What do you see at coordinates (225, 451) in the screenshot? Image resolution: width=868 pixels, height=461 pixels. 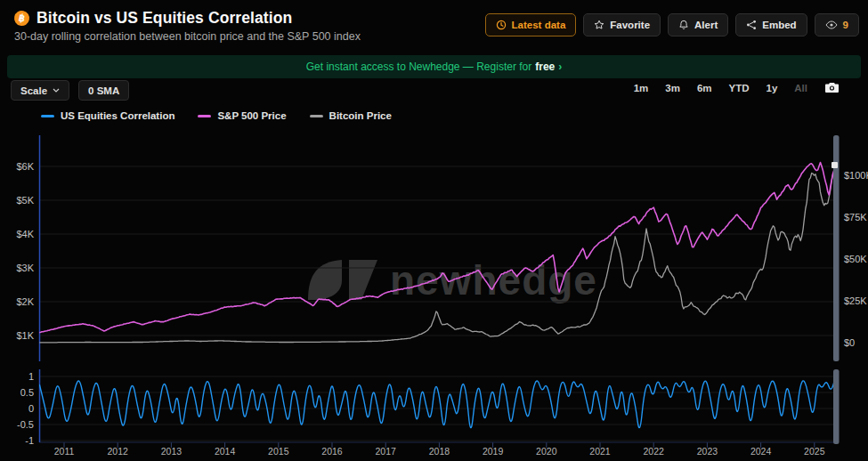 I see `svg-text: 2014` at bounding box center [225, 451].